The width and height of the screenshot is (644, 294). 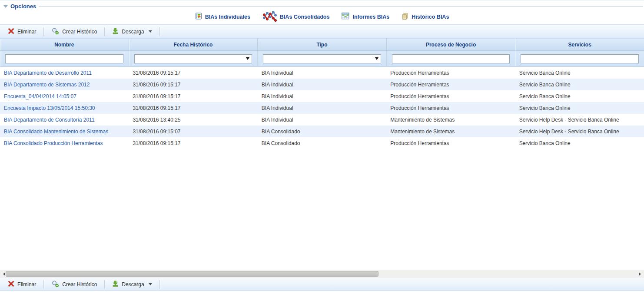 I want to click on copy-pages-icon, so click(x=405, y=17).